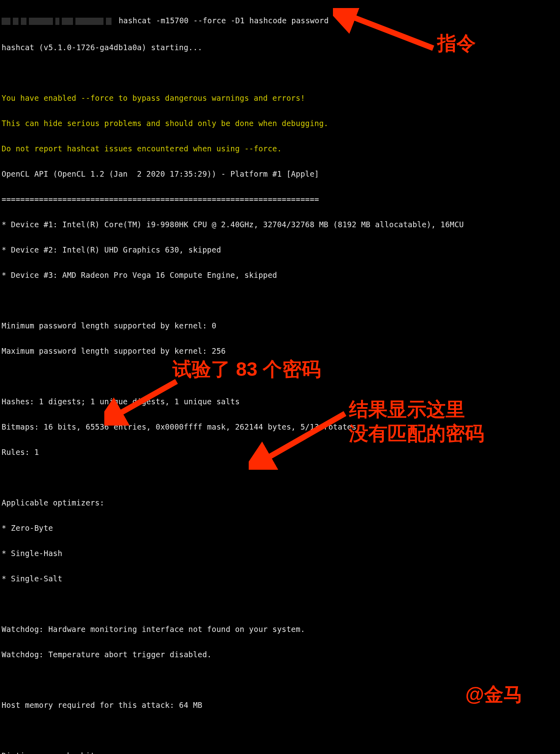 The height and width of the screenshot is (754, 560). I want to click on device-2: * Device #2: Intel(R) UHD Graphics 630, …, so click(281, 250).